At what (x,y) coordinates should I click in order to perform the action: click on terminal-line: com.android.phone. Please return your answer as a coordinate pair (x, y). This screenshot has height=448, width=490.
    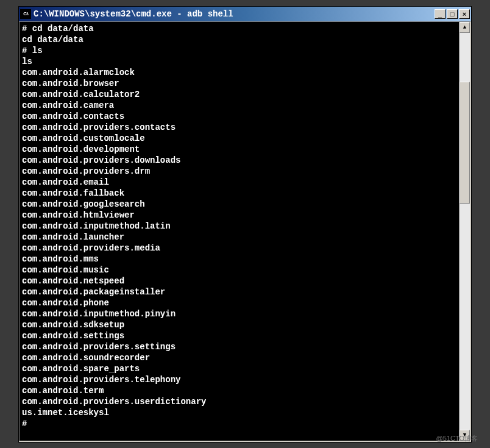
    Looking at the image, I should click on (239, 303).